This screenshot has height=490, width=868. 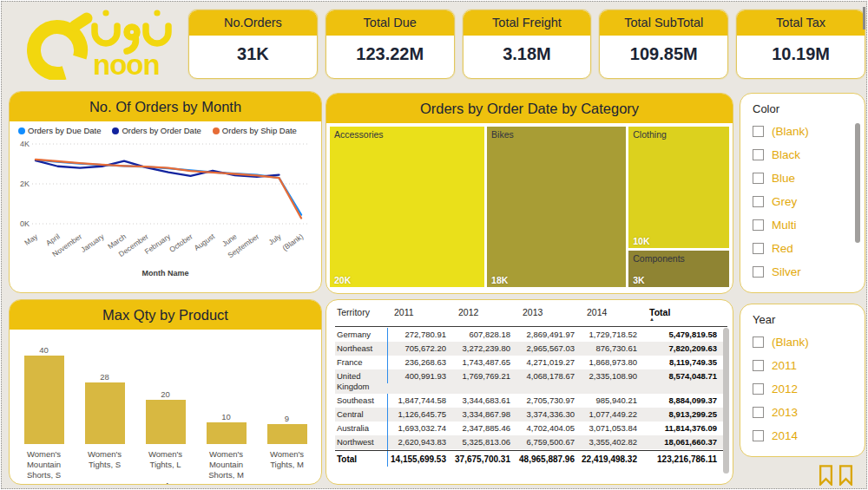 I want to click on table-cell: 18,398,929.48, so click(x=682, y=449).